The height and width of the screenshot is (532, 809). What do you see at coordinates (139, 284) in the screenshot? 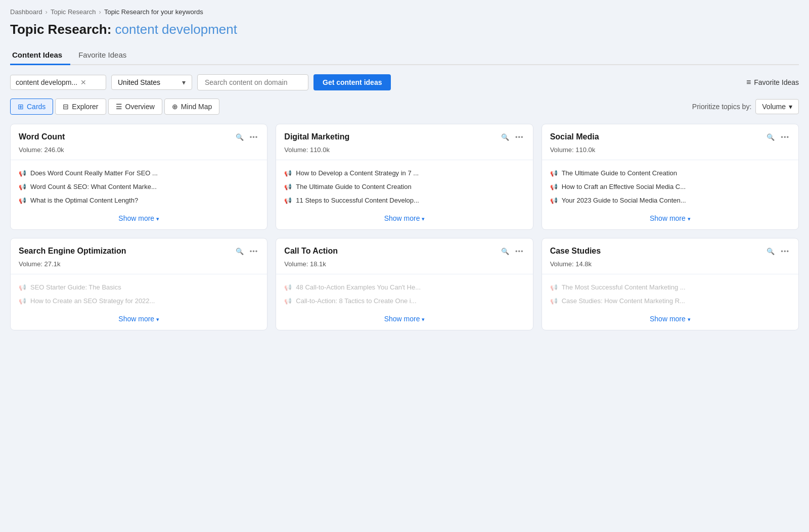
I see `card-seo: Search Engine Optimization🔍•••Volume: 27…` at bounding box center [139, 284].